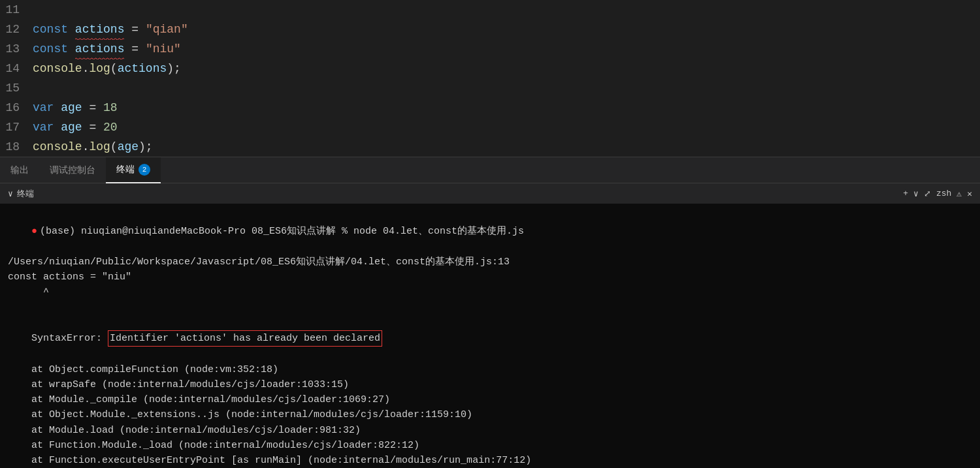 The width and height of the screenshot is (980, 468). Describe the element at coordinates (490, 385) in the screenshot. I see `terminal-stack-line-1: at wrapSafe (node:internal/modules/cjs/l…` at that location.